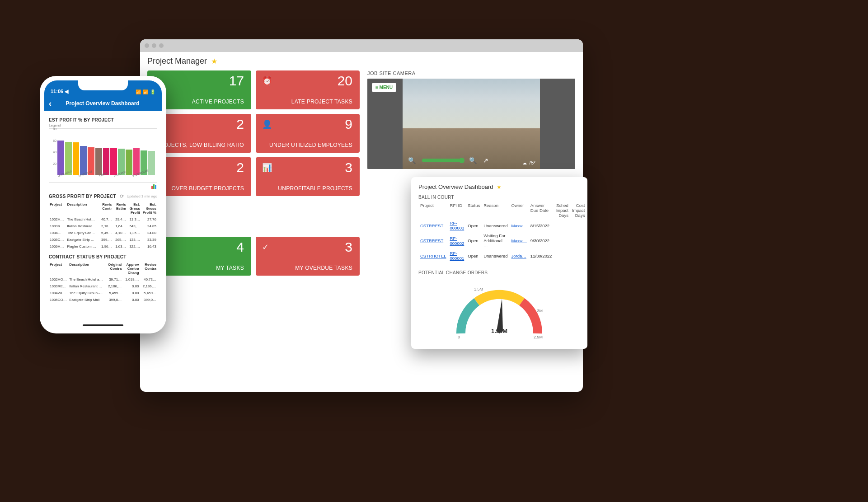  What do you see at coordinates (200, 145) in the screenshot?
I see `tile-label: PROJECTS, LOW BILLING RATIO` at bounding box center [200, 145].